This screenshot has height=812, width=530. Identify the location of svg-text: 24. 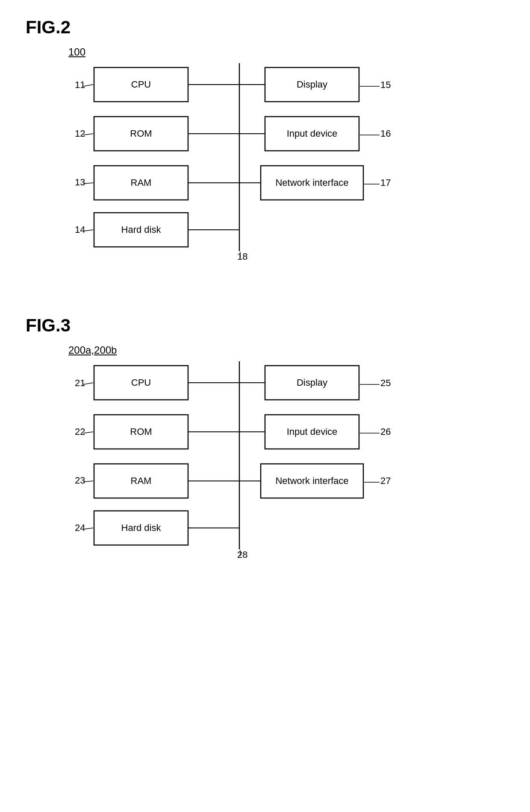
(80, 528).